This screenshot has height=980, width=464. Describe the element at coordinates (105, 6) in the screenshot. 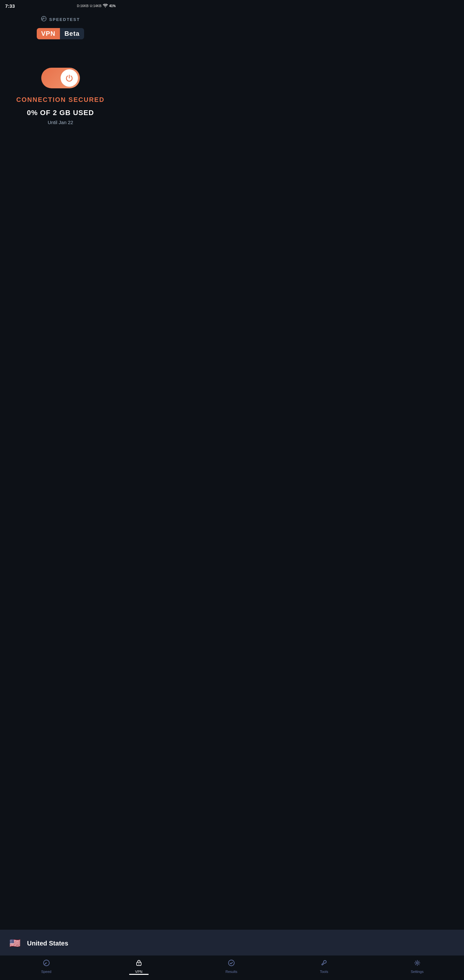

I see `wifi-icon` at that location.